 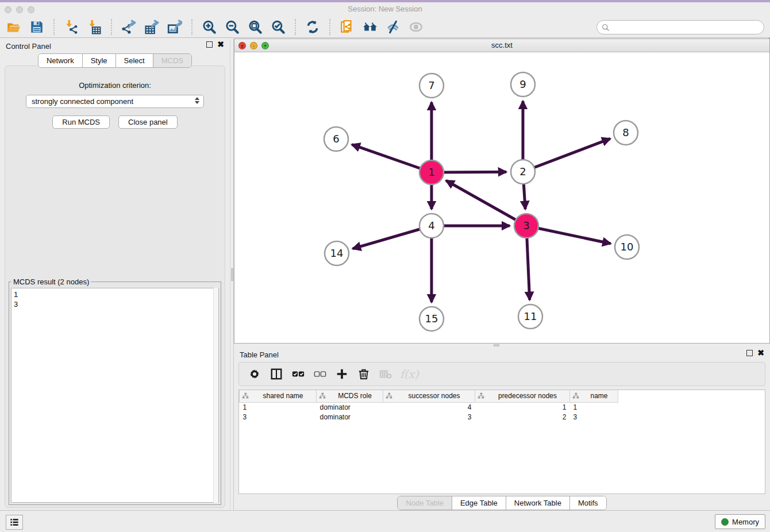 What do you see at coordinates (523, 417) in the screenshot?
I see `table-cell: 2` at bounding box center [523, 417].